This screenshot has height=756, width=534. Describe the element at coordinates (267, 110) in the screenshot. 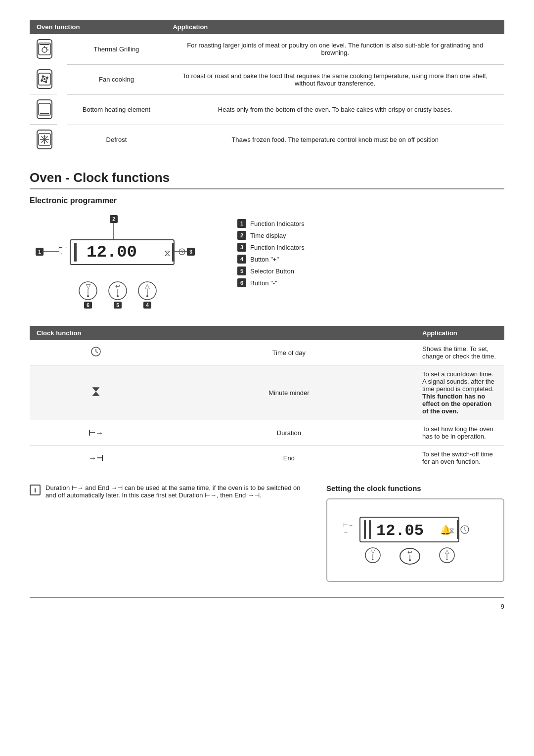

I see `table-row: Bottom heating element Heats only from t…` at that location.